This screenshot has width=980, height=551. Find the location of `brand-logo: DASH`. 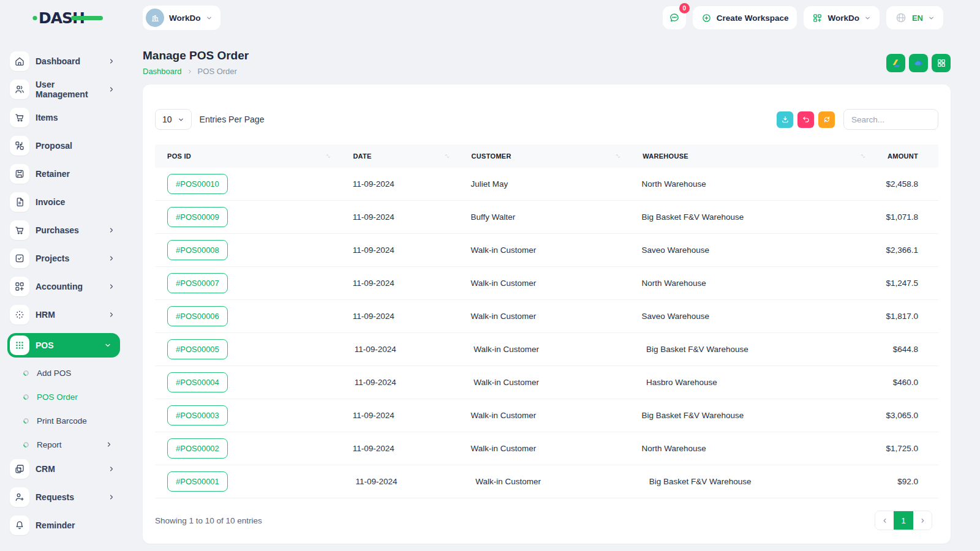

brand-logo: DASH is located at coordinates (64, 18).